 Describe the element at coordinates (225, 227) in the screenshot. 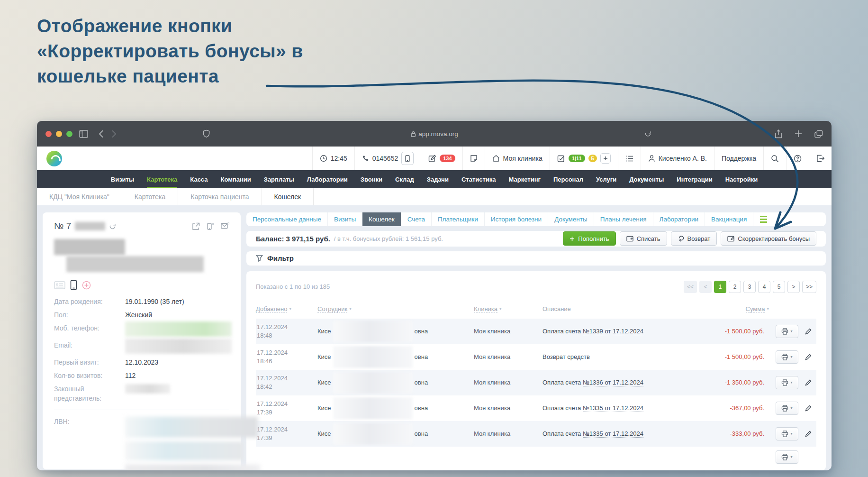

I see `send-email-icon` at that location.